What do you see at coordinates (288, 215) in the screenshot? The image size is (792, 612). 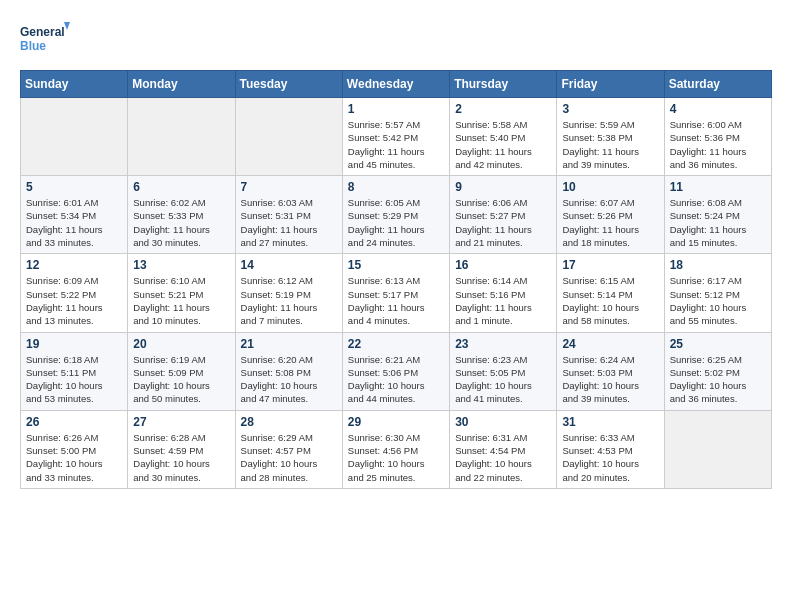 I see `calendar-cell: 7Sunrise: 6:03 AM Sunset: 5:31 PM Daylig…` at bounding box center [288, 215].